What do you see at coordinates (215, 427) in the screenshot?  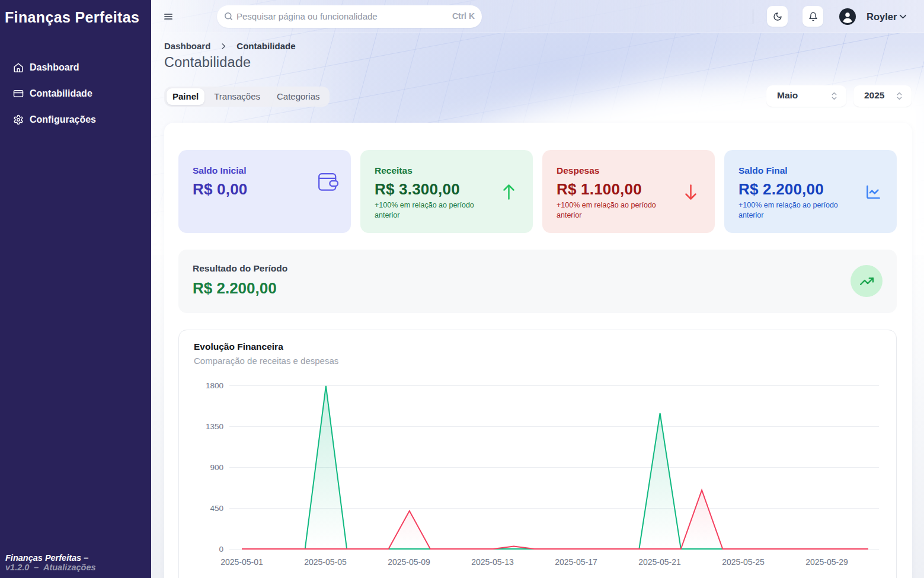 I see `svg-text: 1350` at bounding box center [215, 427].